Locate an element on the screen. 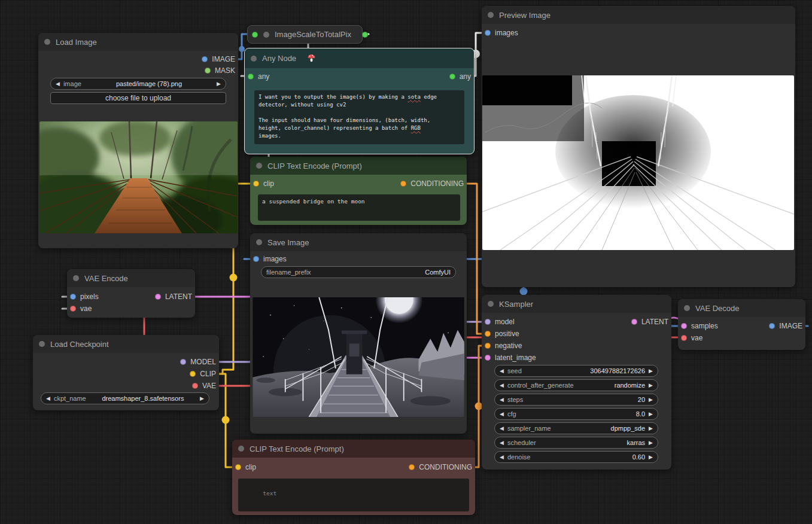 The height and width of the screenshot is (524, 812). input-slot-any: any is located at coordinates (258, 77).